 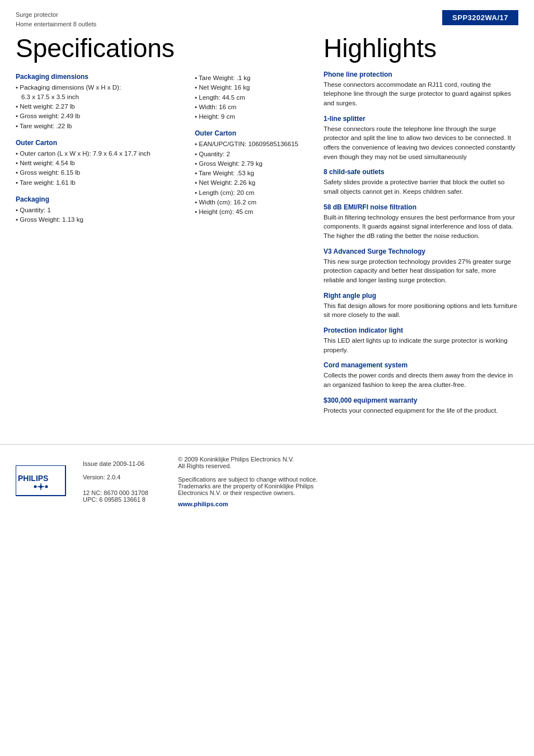 I want to click on spec-item: EAN/UPC/GTIN: 10609585136615, so click(x=251, y=144).